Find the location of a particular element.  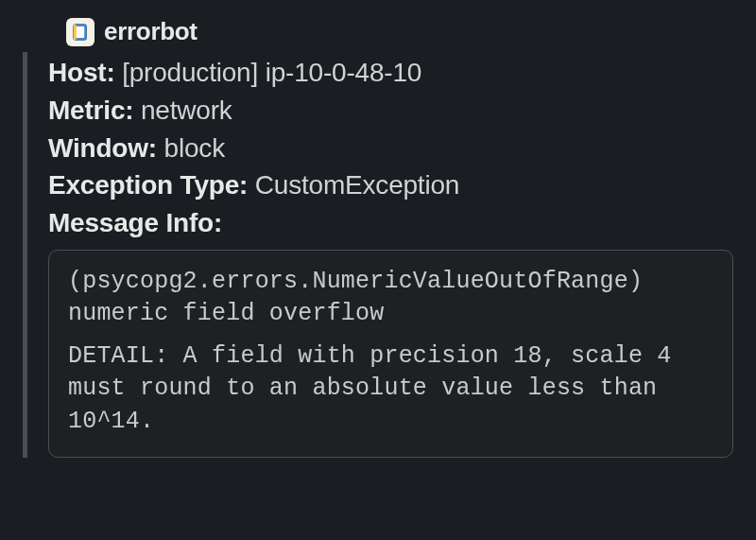

field-exception: Exception Type: CustomException is located at coordinates (391, 185).